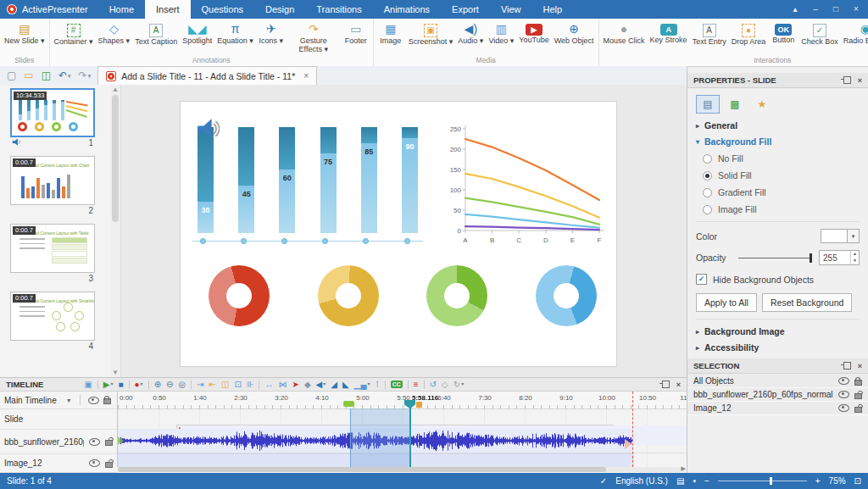 The width and height of the screenshot is (868, 489). I want to click on maximize-icon: □, so click(836, 9).